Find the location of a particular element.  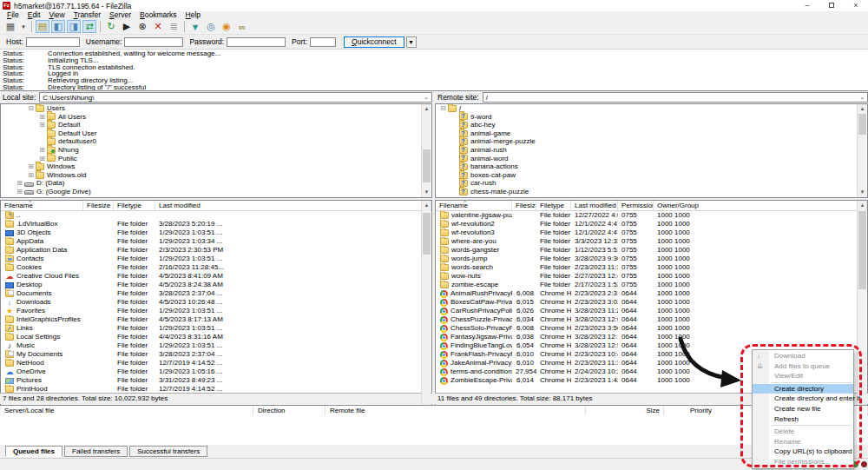

file-row: words-jumpFile folder3/28/2023 9:30:...0… is located at coordinates (651, 259).